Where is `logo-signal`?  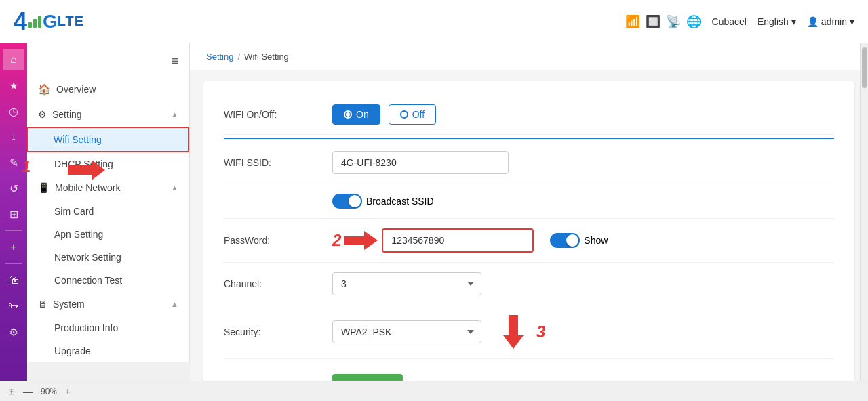
logo-signal is located at coordinates (35, 22).